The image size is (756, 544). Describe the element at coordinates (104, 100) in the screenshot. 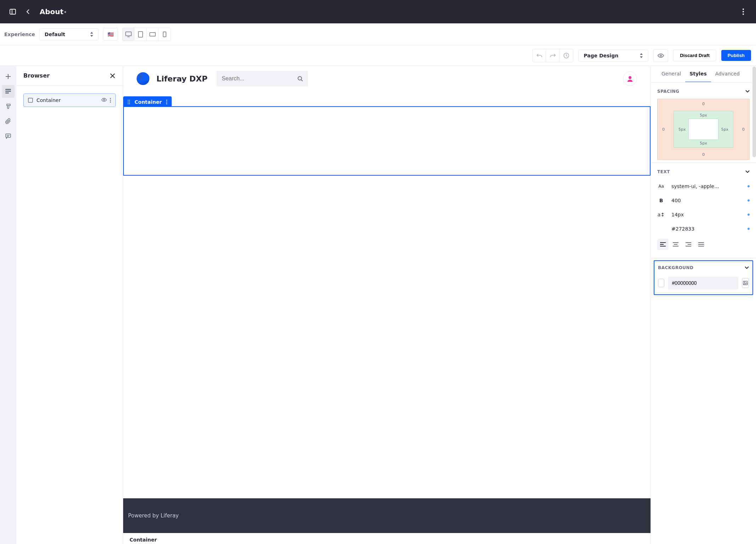

I see `visibility-icon` at that location.